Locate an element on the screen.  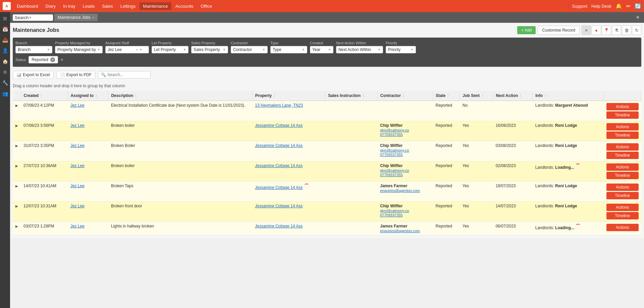
tab-close-icon: × is located at coordinates (93, 17).